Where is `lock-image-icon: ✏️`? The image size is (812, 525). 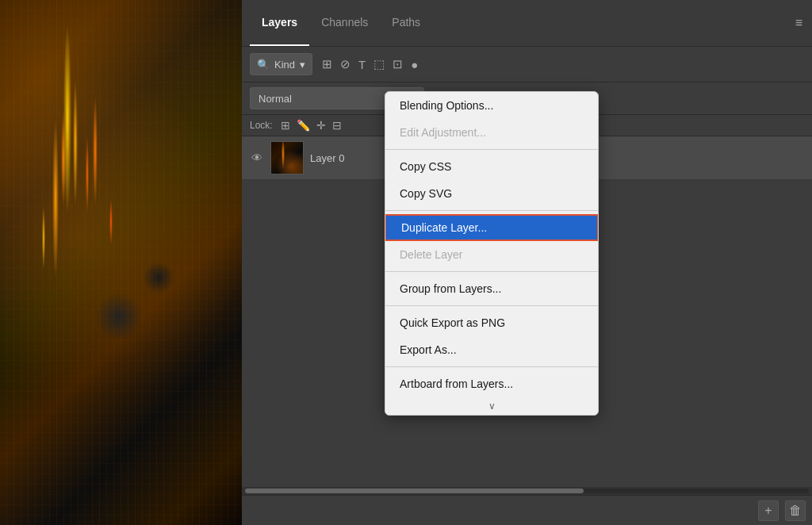
lock-image-icon: ✏️ is located at coordinates (303, 125).